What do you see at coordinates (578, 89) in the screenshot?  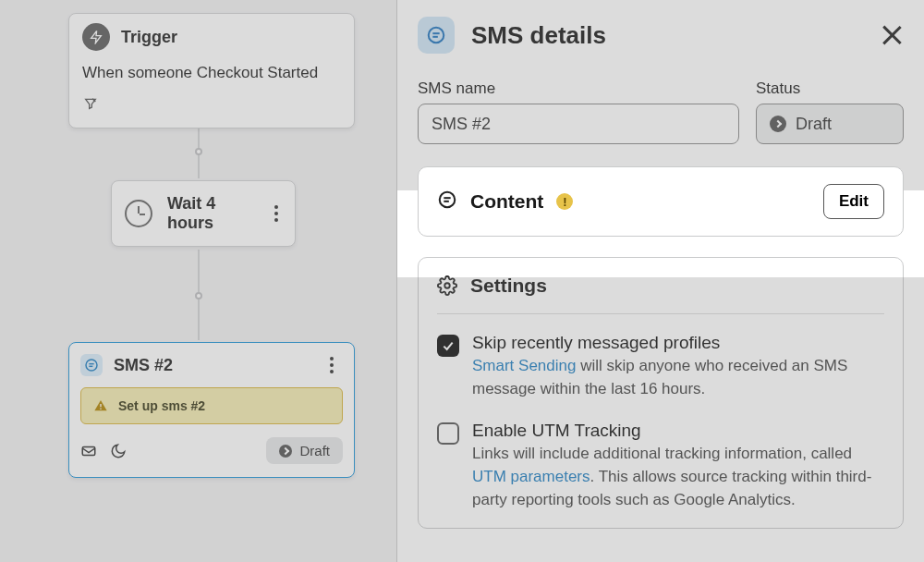 I see `sms-name-label: SMS name` at bounding box center [578, 89].